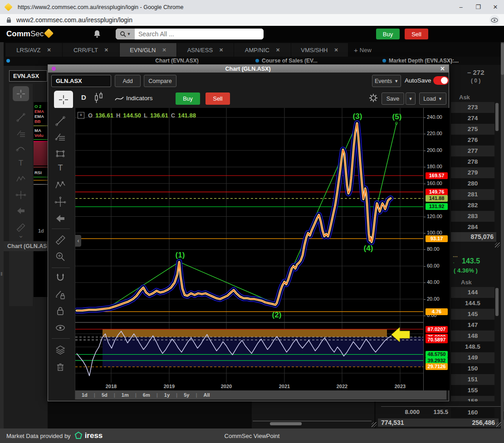  I want to click on load-dropdown: Load▼, so click(433, 99).